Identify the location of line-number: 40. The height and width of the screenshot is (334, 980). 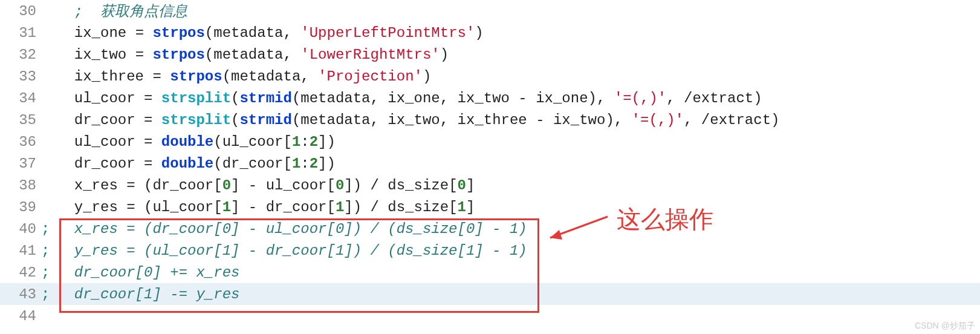
(21, 229).